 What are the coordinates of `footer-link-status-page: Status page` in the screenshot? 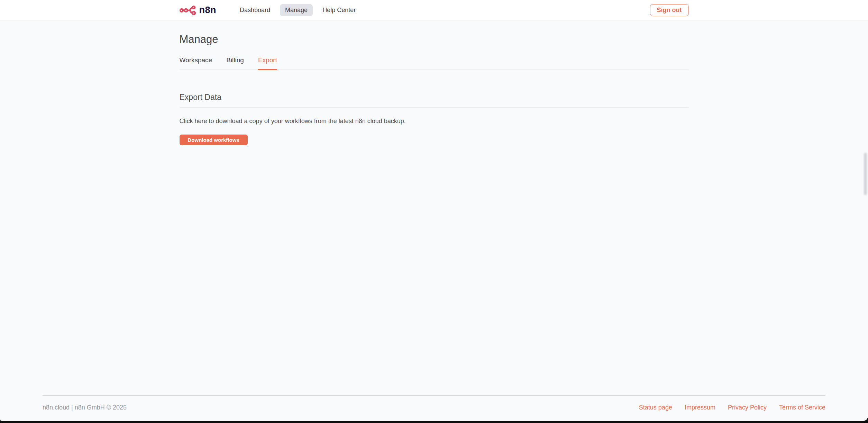 It's located at (656, 407).